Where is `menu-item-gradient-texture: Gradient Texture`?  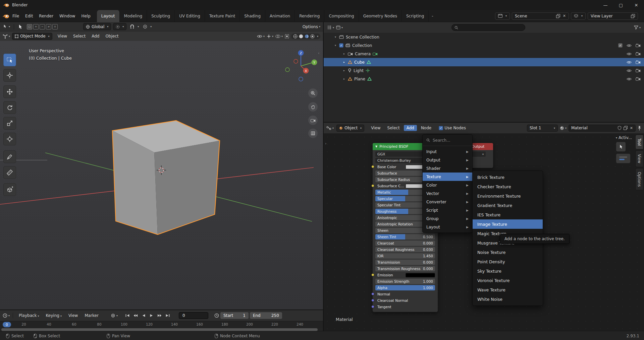
menu-item-gradient-texture: Gradient Texture is located at coordinates (508, 205).